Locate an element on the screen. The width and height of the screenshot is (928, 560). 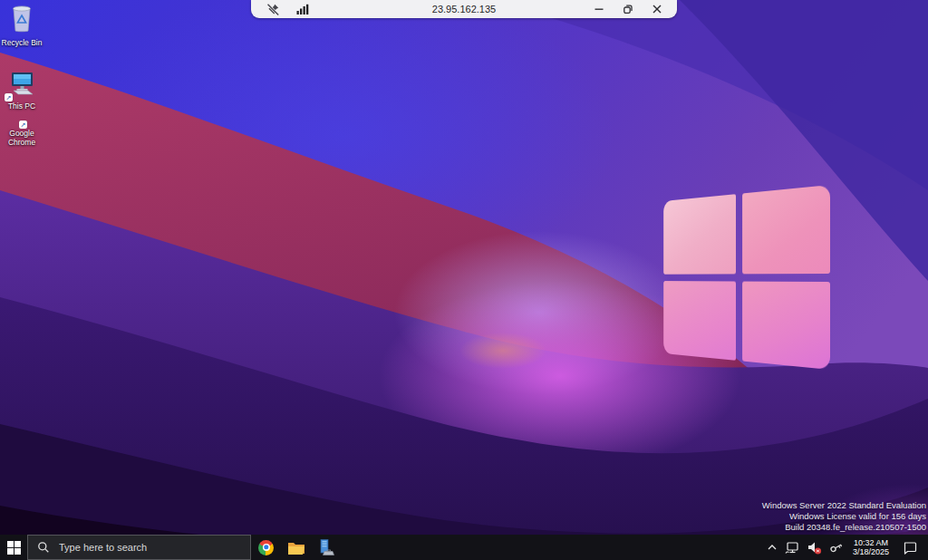
taskbar-empty-area is located at coordinates (553, 547).